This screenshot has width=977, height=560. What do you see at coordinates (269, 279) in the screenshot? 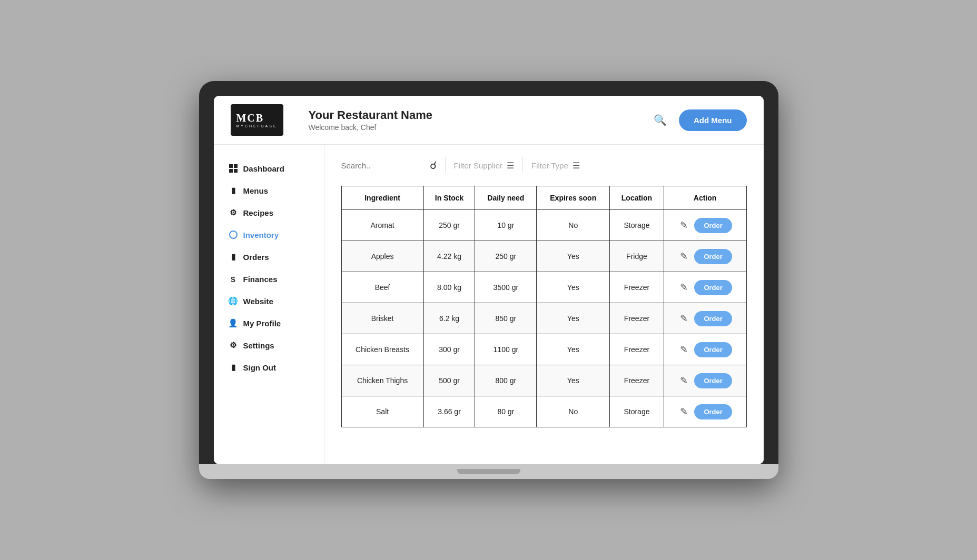
I see `sidebar-item-finances: $ Finances` at bounding box center [269, 279].